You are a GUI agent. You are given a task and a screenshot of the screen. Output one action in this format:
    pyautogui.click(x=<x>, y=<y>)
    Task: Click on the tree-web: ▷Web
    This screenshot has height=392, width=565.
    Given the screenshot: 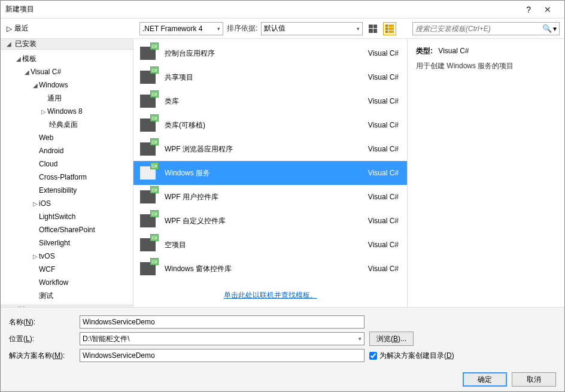 What is the action you would take?
    pyautogui.click(x=69, y=138)
    